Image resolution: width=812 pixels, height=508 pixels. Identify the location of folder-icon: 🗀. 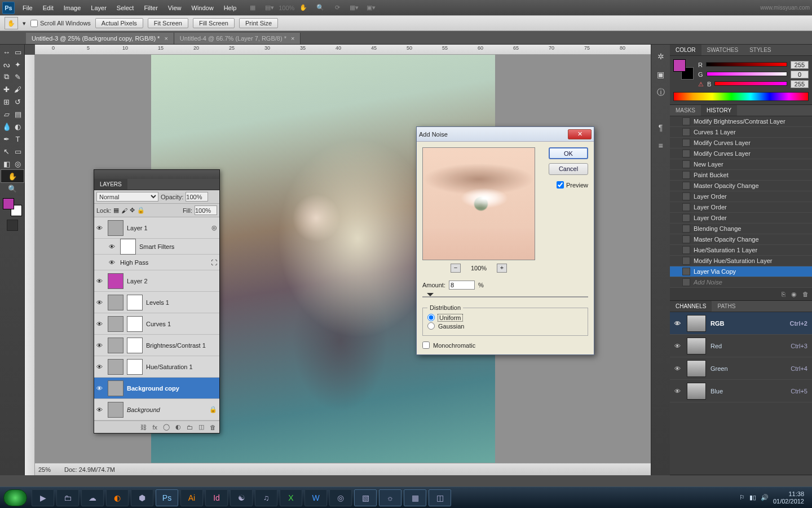
(189, 427).